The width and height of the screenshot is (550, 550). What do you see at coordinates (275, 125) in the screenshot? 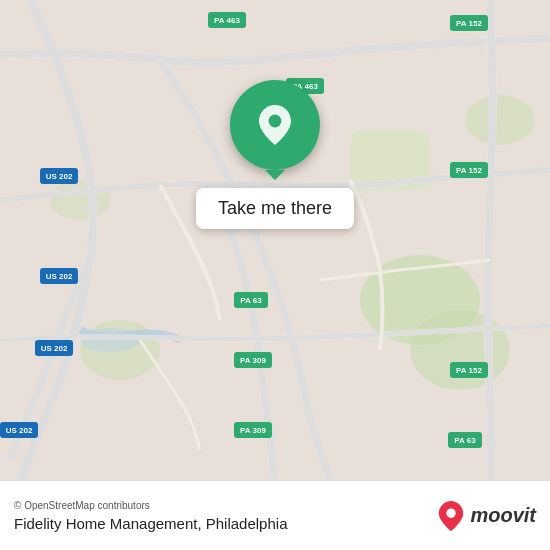
I see `pin-bubble` at bounding box center [275, 125].